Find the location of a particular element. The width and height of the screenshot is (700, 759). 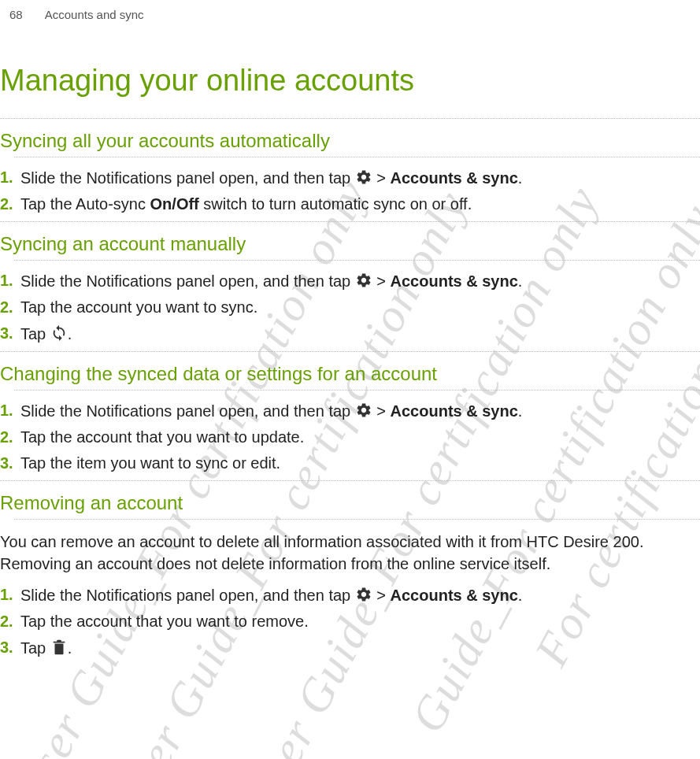

step-text: Tap the Auto-sync is located at coordinates (85, 204).